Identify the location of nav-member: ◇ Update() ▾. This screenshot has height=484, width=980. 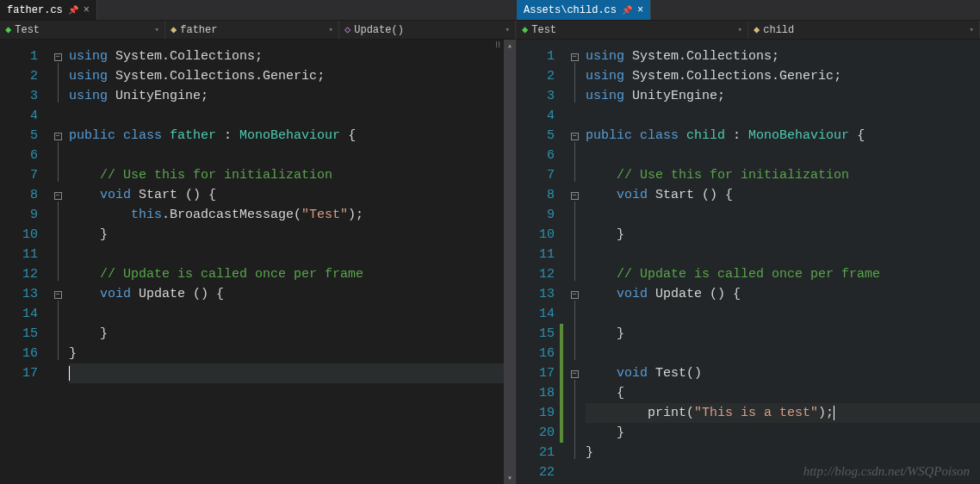
(427, 29).